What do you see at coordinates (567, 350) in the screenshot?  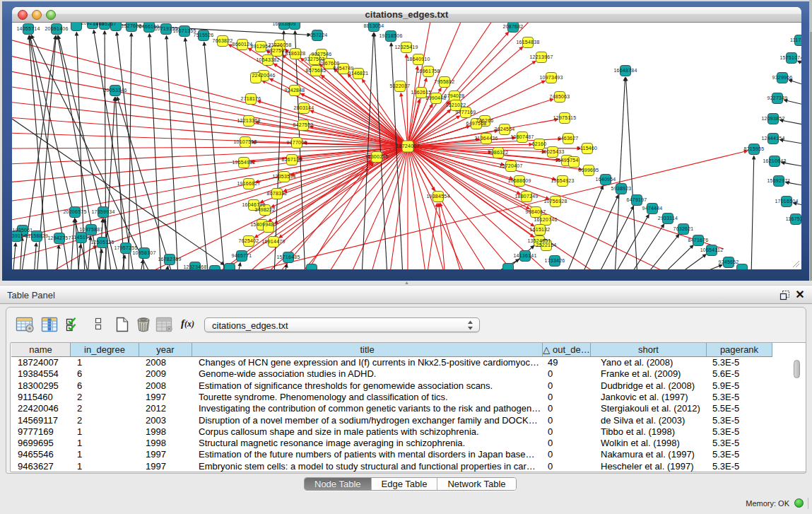 I see `column-header-out_de: △ out_de…` at bounding box center [567, 350].